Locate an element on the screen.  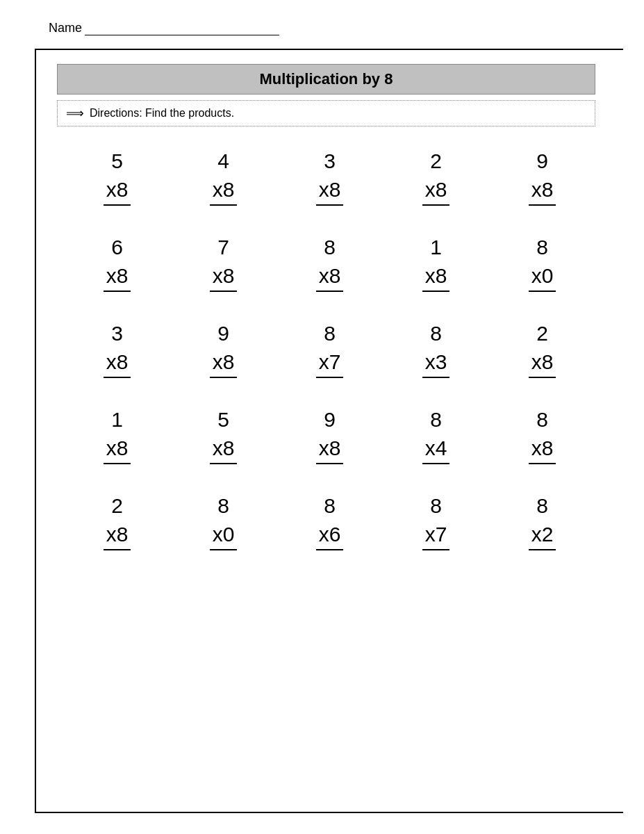
name-line: Name is located at coordinates (329, 28).